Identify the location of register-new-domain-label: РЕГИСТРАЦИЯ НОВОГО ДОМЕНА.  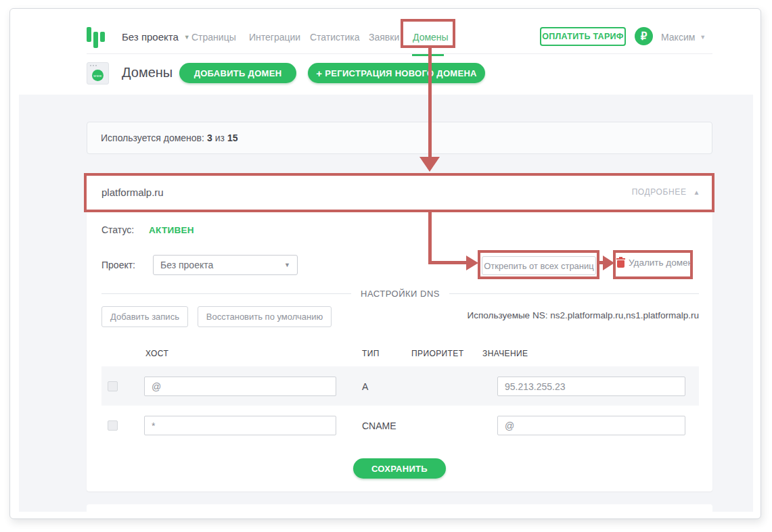
(401, 73).